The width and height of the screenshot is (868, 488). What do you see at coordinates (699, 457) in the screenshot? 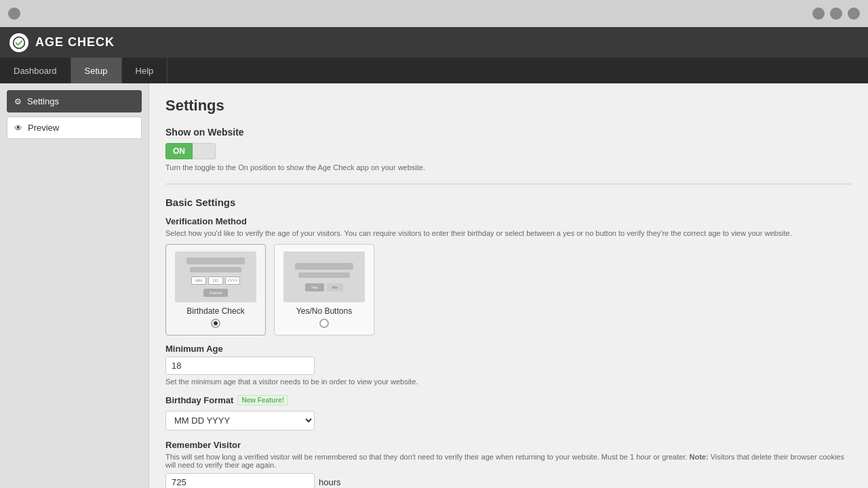
I see `remember-visitor-note-label: Note:` at bounding box center [699, 457].